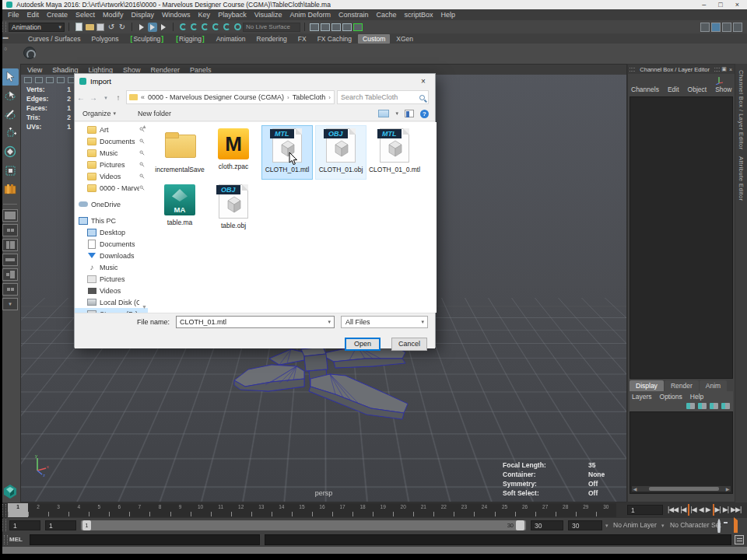  Describe the element at coordinates (111, 302) in the screenshot. I see `sidebar-item: Local Disk (C:)` at that location.